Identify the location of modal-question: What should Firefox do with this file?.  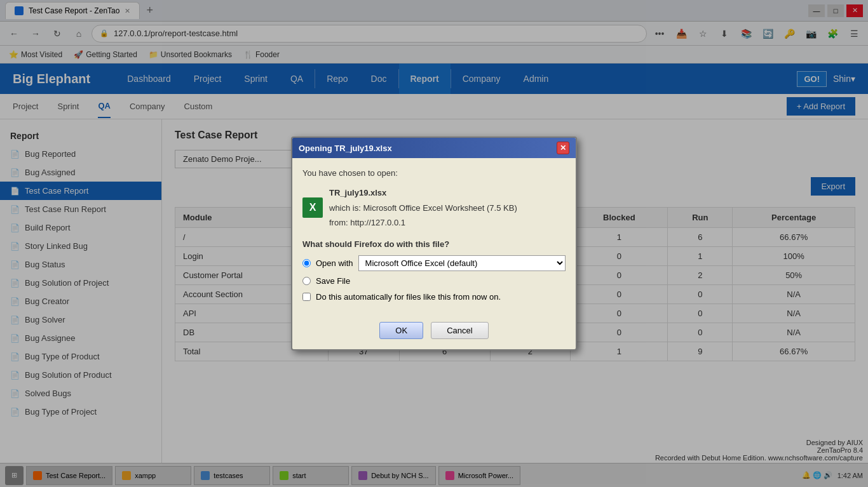
(434, 244).